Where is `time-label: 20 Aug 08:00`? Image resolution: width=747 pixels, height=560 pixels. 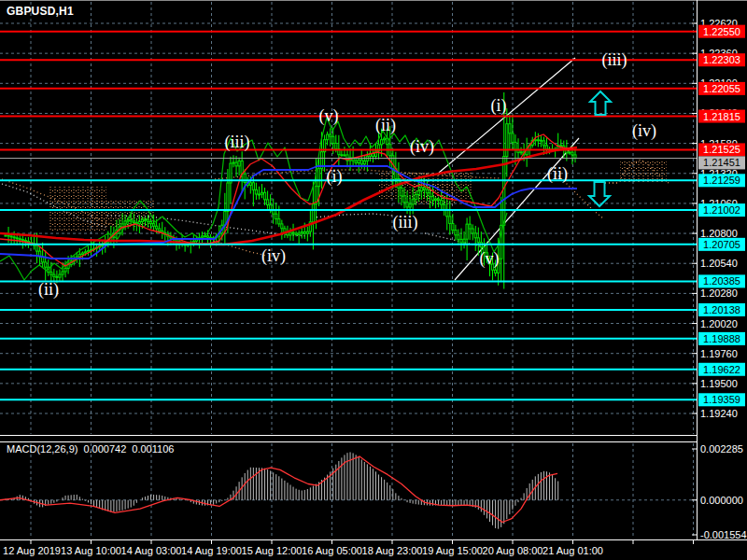
time-label: 20 Aug 08:00 is located at coordinates (514, 551).